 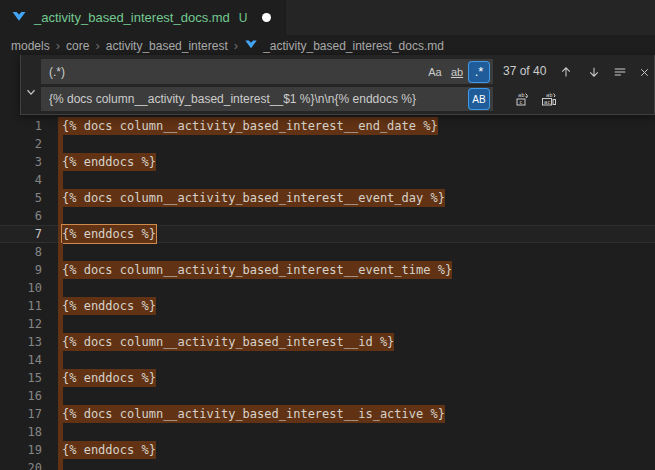 I want to click on editor-line-10: 10, so click(x=328, y=288).